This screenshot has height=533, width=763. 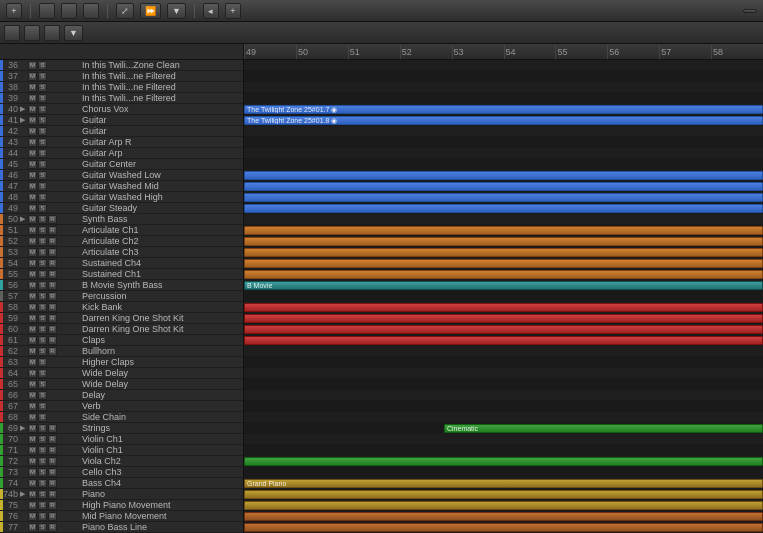 I want to click on track-row: 65MSWide Delay, so click(x=122, y=384).